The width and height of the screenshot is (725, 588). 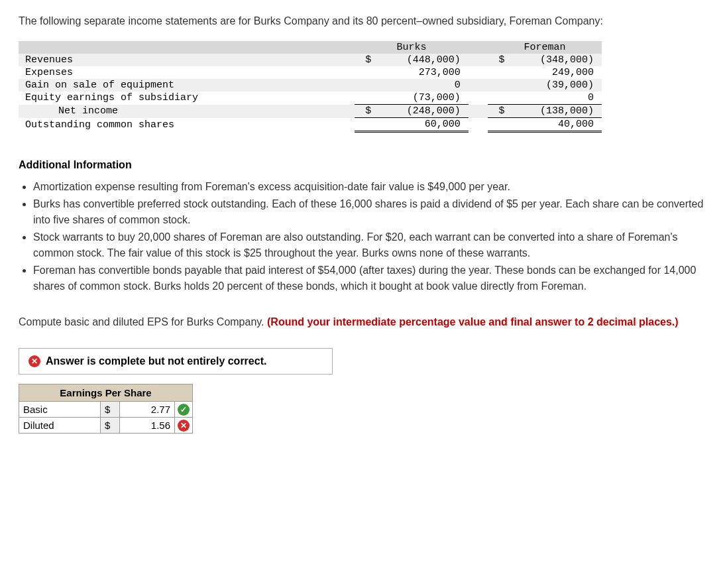 What do you see at coordinates (555, 125) in the screenshot?
I see `row-shares-foreman: 40,000` at bounding box center [555, 125].